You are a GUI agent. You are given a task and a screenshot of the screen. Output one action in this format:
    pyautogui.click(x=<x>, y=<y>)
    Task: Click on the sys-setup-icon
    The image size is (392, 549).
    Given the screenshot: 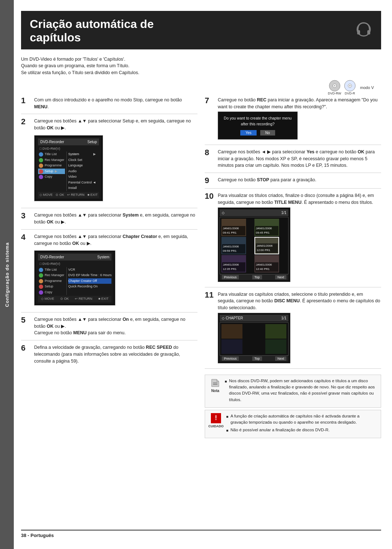 What is the action you would take?
    pyautogui.click(x=41, y=287)
    